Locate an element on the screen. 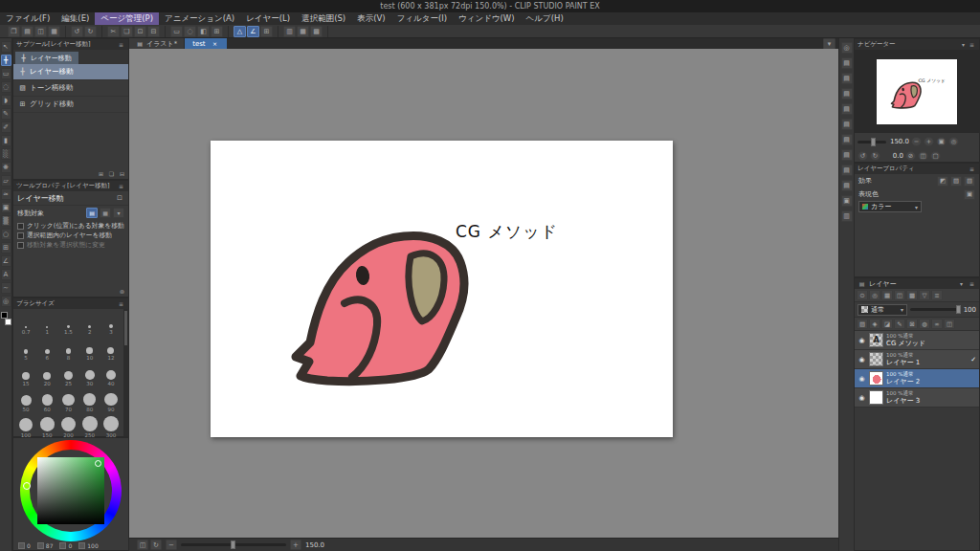 Image resolution: width=980 pixels, height=551 pixels. rotate-view-icon: ↻ is located at coordinates (156, 545).